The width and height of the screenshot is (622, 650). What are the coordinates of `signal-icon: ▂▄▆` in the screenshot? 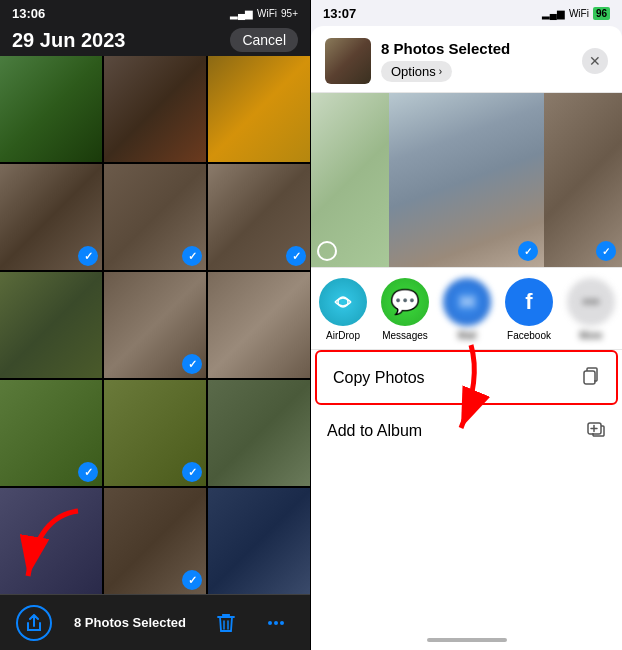 It's located at (242, 14).